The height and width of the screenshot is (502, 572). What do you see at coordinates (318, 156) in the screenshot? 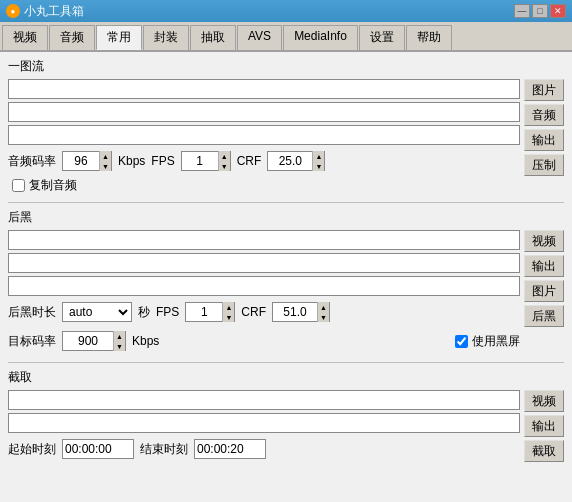
I see `crf-up-1: ▲` at bounding box center [318, 156].